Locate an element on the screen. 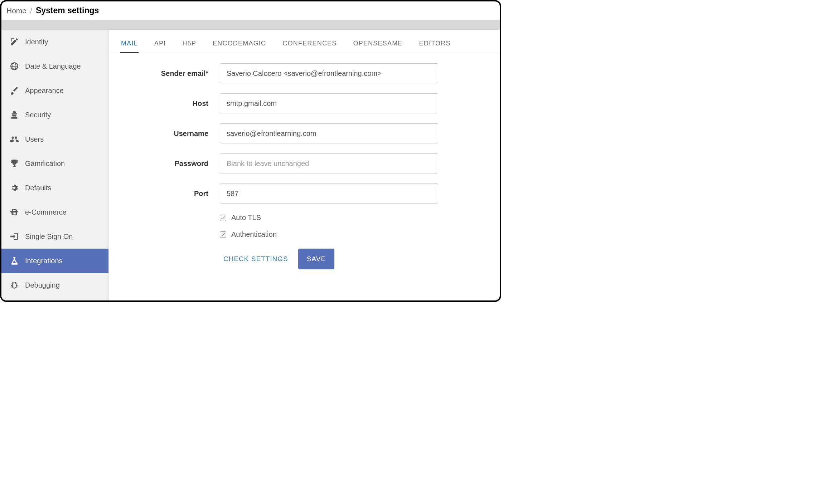  sidebar-item-ecommerce: e-Commerce is located at coordinates (55, 212).